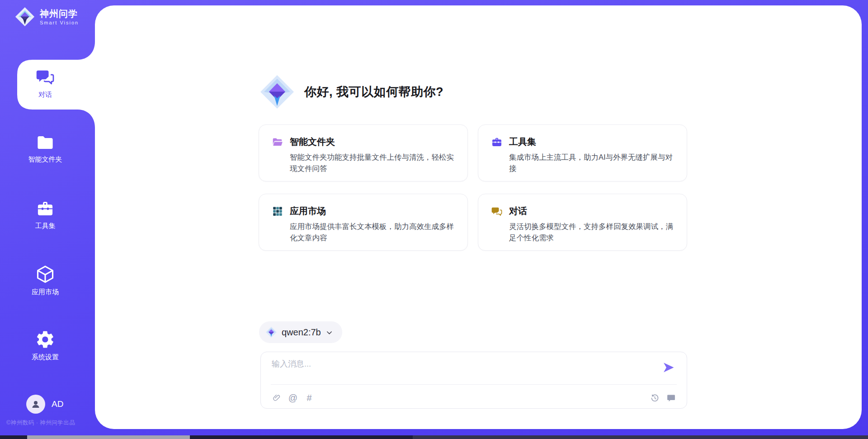 The height and width of the screenshot is (439, 868). I want to click on card-title: 智能文件夹, so click(312, 142).